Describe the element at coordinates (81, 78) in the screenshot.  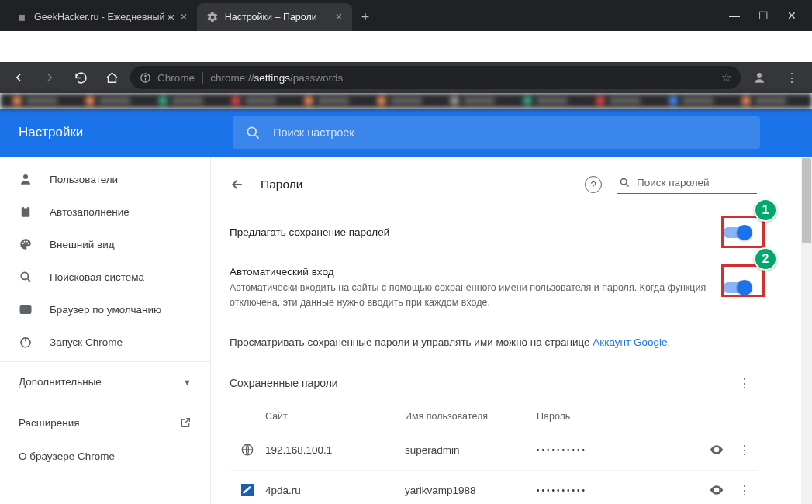
I see `reload-button` at that location.